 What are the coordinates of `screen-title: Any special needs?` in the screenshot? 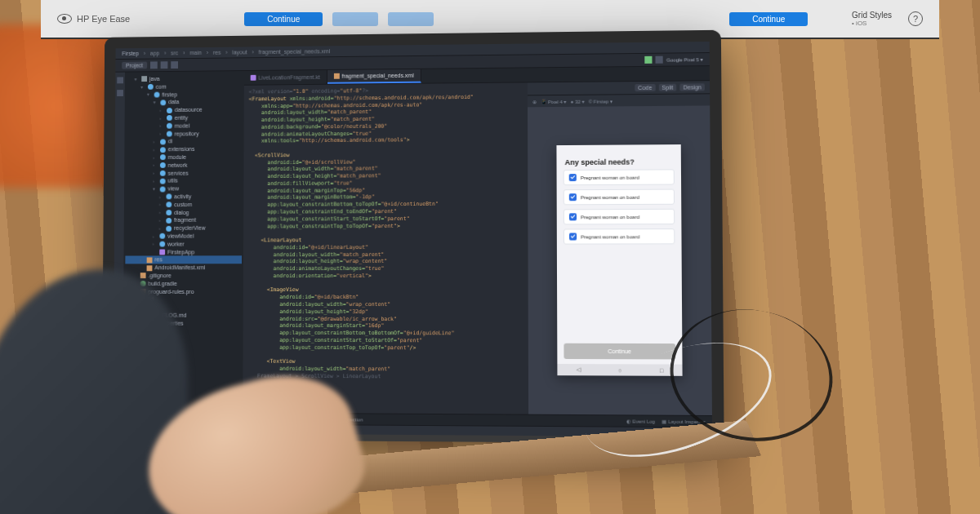 It's located at (618, 162).